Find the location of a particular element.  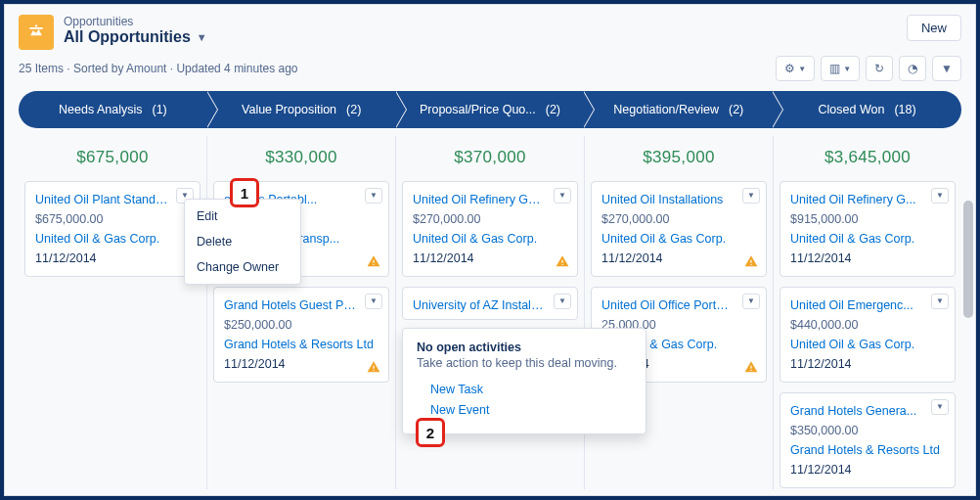

new-task-link: New Task is located at coordinates (531, 389).